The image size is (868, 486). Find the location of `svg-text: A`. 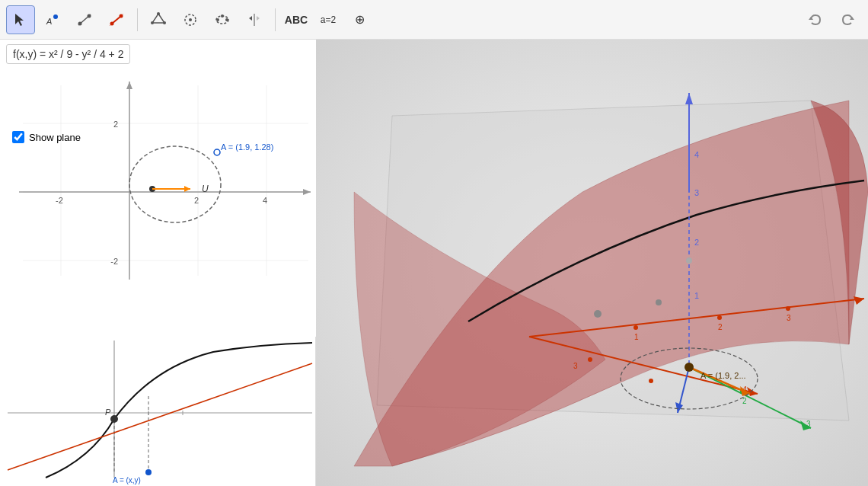

svg-text: A is located at coordinates (49, 21).